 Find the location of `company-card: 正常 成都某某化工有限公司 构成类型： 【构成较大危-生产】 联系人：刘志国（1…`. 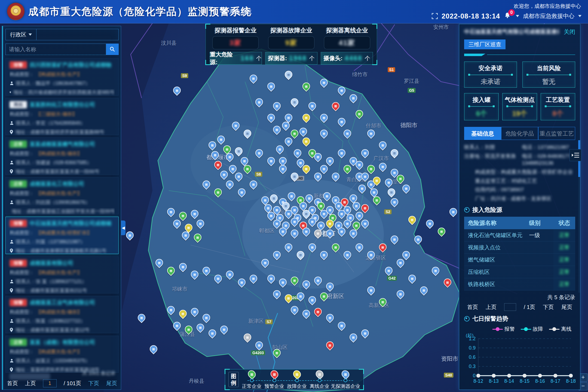

company-card: 正常 成都某某化工有限公司 构成类型： 【构成较大危-生产】 联系人：刘志国（1… is located at coordinates (62, 196).